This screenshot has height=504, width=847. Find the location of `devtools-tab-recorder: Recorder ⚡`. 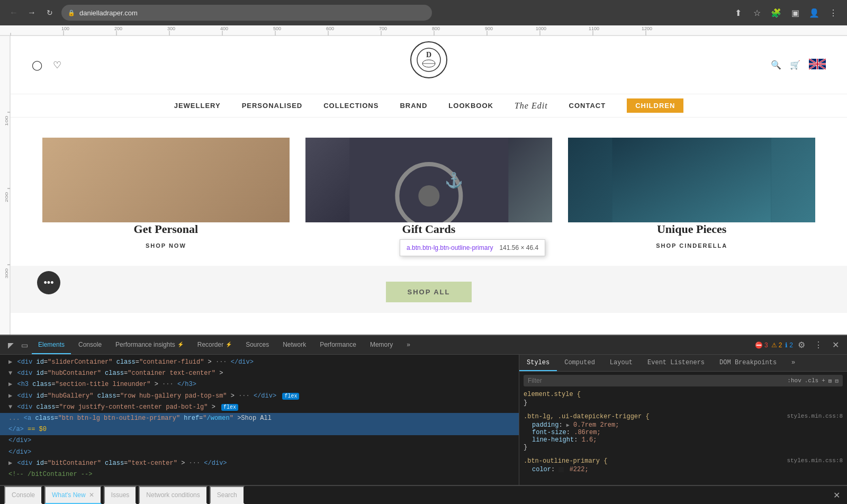

devtools-tab-recorder: Recorder ⚡ is located at coordinates (215, 345).